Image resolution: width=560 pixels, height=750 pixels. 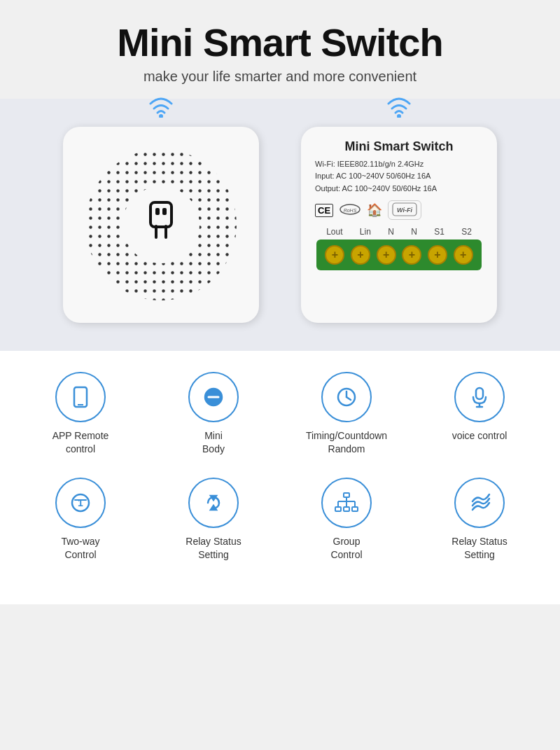 What do you see at coordinates (280, 520) in the screenshot?
I see `features-row-2: 1 Two-wayControl Relay StatusSetting` at bounding box center [280, 520].